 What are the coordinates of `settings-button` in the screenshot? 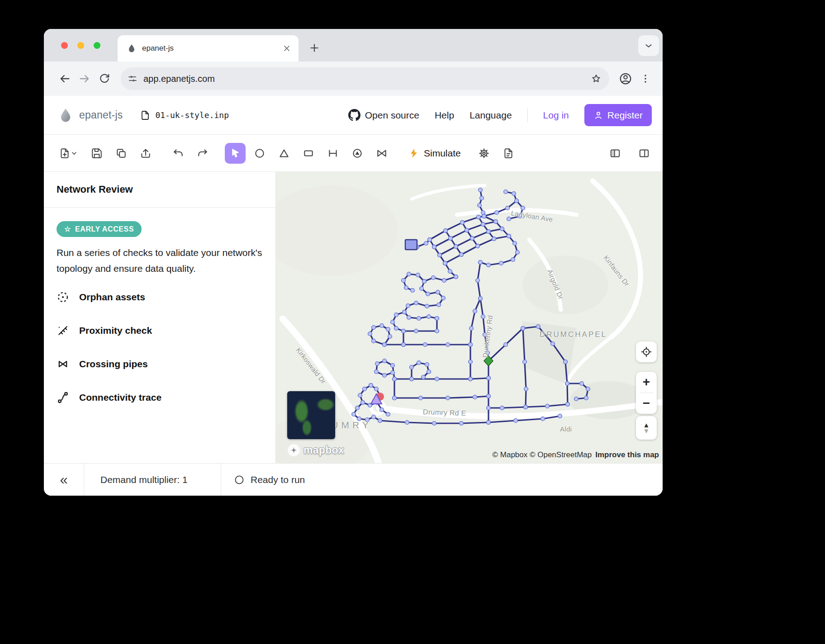 It's located at (484, 153).